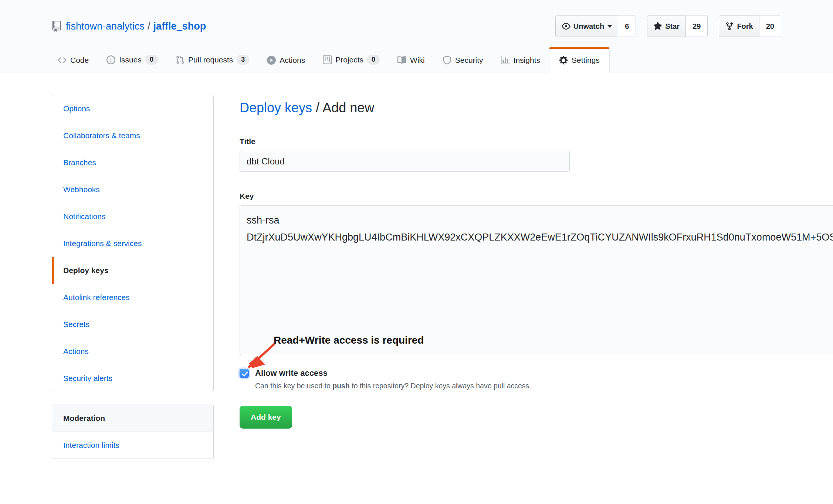  Describe the element at coordinates (133, 298) in the screenshot. I see `sidebar-item-autolink-references: Autolink references` at that location.